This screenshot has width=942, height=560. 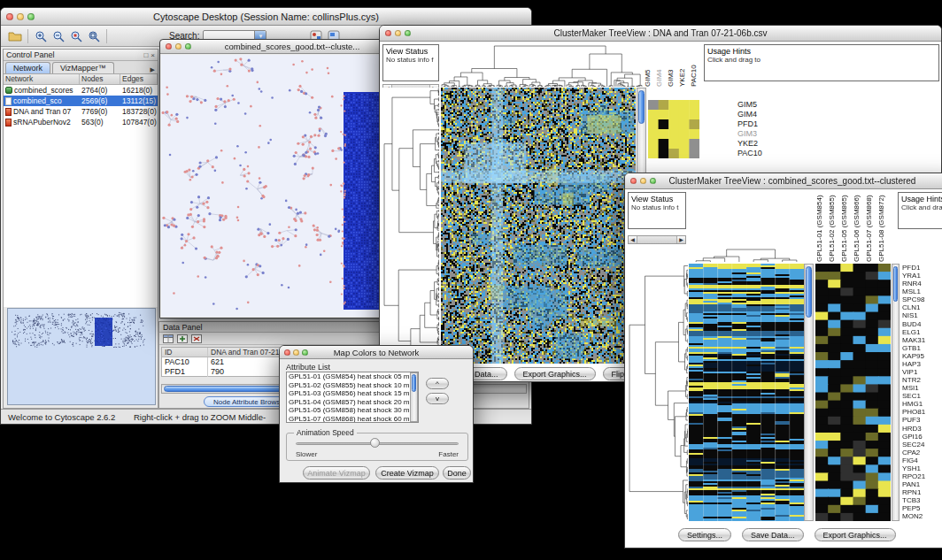 What do you see at coordinates (81, 90) in the screenshot?
I see `table-row: combined_scores 2764(0) 16218(0)` at bounding box center [81, 90].